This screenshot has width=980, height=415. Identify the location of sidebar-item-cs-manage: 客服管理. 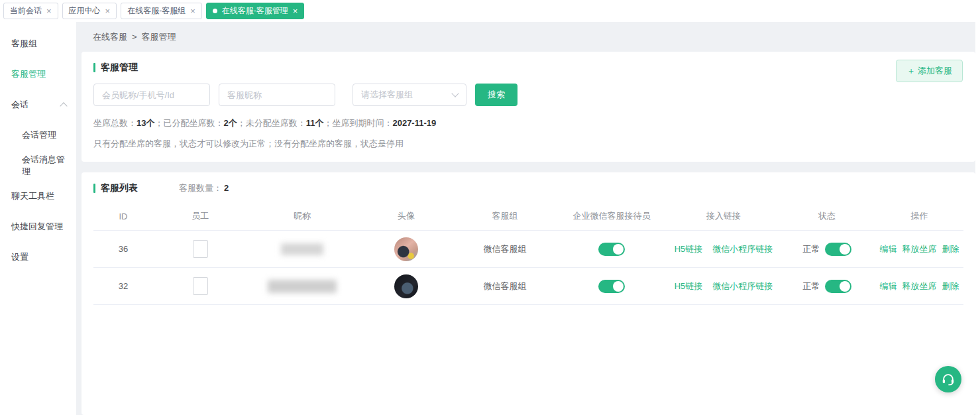
(38, 74).